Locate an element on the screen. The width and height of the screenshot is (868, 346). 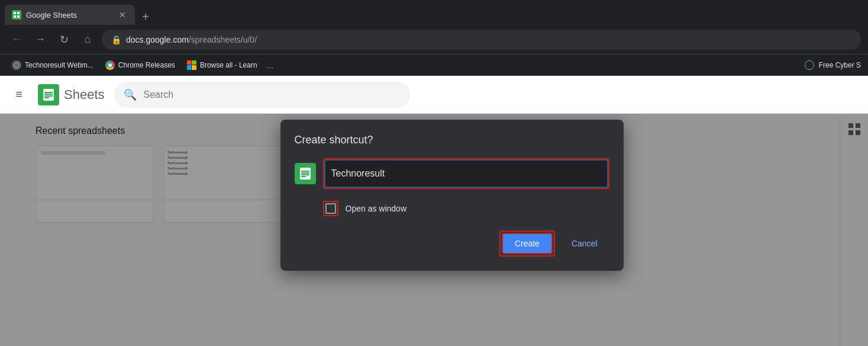
bookmark-favicon-webm is located at coordinates (17, 65).